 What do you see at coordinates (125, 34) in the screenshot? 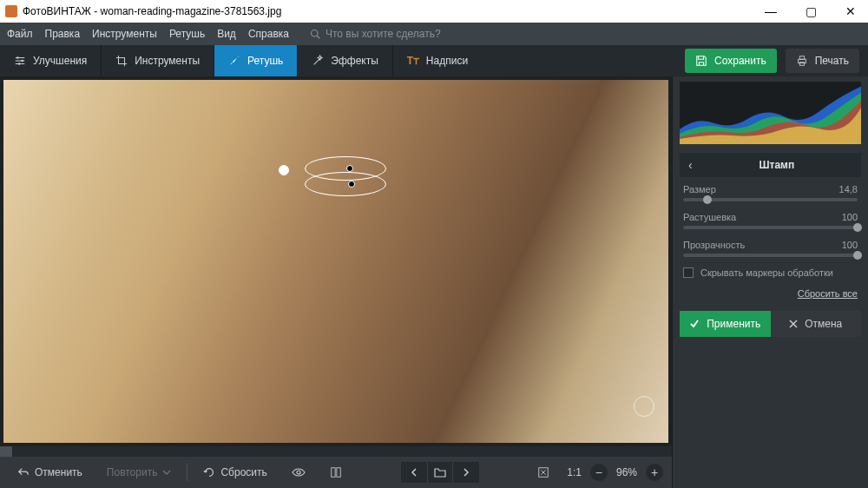
I see `menu-tools: Инструменты` at bounding box center [125, 34].